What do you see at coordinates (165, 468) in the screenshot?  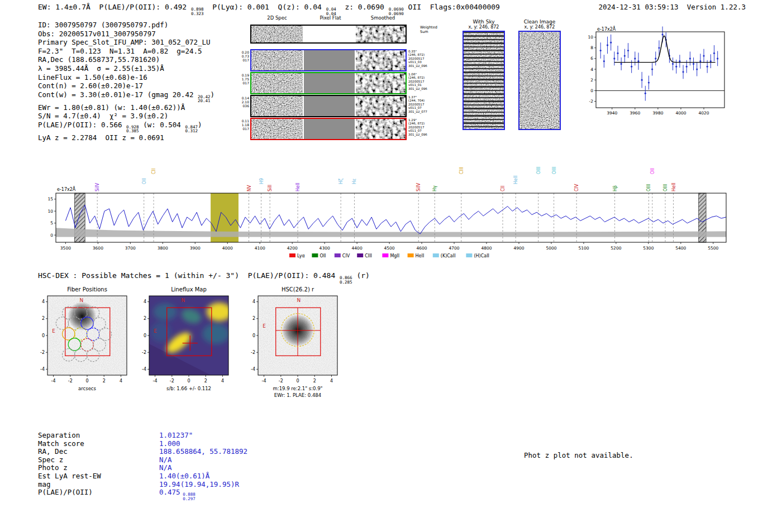 I see `match-value: N/A` at bounding box center [165, 468].